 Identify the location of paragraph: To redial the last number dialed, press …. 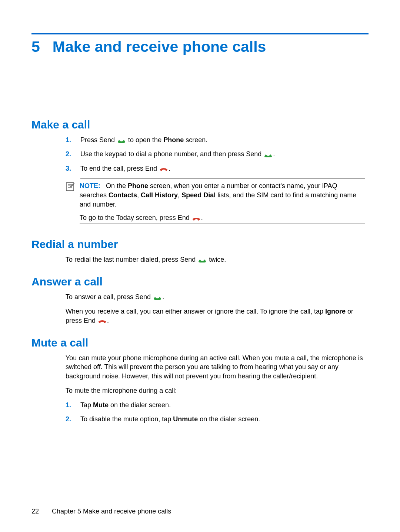
(215, 260).